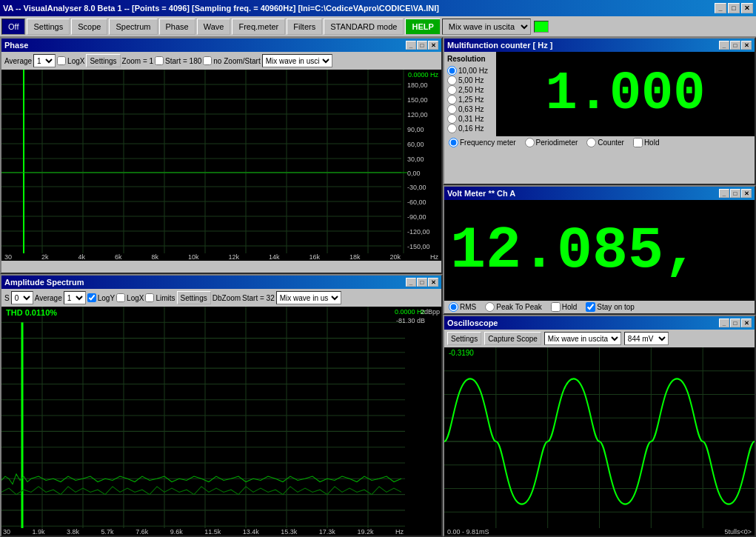 The height and width of the screenshot is (537, 756). What do you see at coordinates (194, 298) in the screenshot?
I see `amp-settings-btn: Settings` at bounding box center [194, 298].